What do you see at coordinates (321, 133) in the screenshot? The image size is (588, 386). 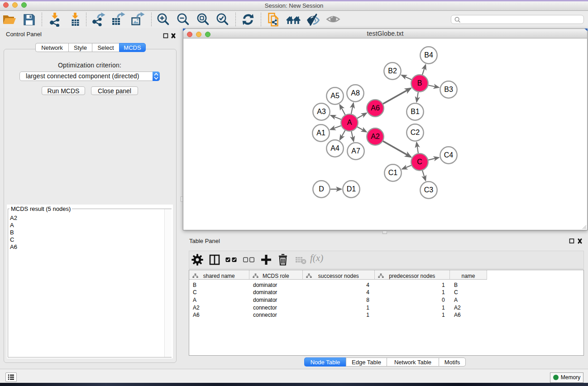 I see `svg-text: A1` at bounding box center [321, 133].